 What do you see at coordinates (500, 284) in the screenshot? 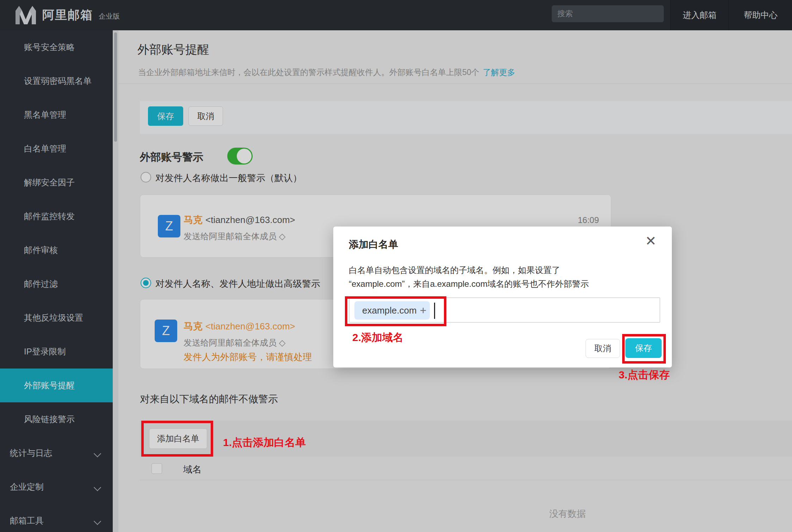
I see `modal-body-line2: “example.com”，来自a.example.com域名的账号也不作外部警…` at bounding box center [500, 284].